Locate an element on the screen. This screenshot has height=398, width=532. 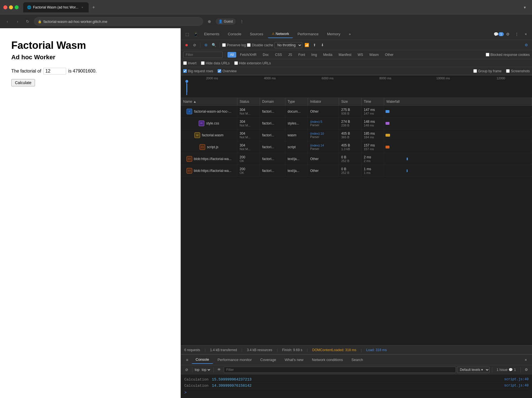
notifications-btn: 💬 1 is located at coordinates (499, 34).